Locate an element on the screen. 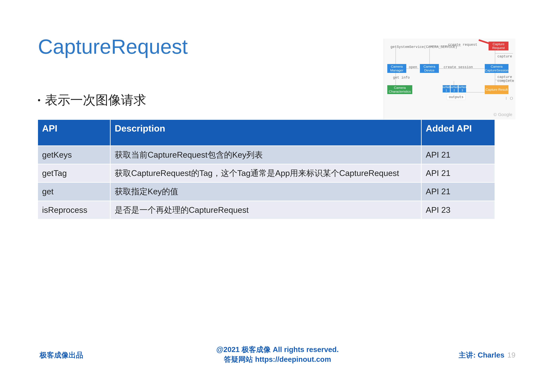 The height and width of the screenshot is (392, 555). architecture-diagram: getSystemService(CAMERA_SERVICE) open ge… is located at coordinates (450, 79).